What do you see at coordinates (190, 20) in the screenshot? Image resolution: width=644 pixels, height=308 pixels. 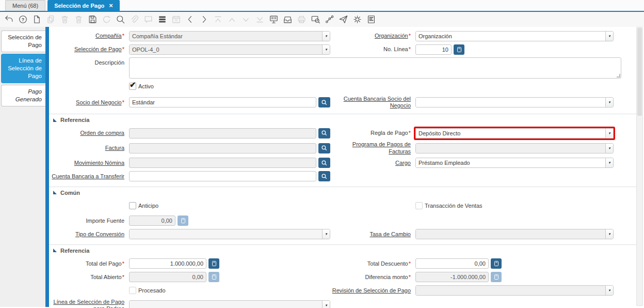 I see `parent-record-icon` at bounding box center [190, 20].